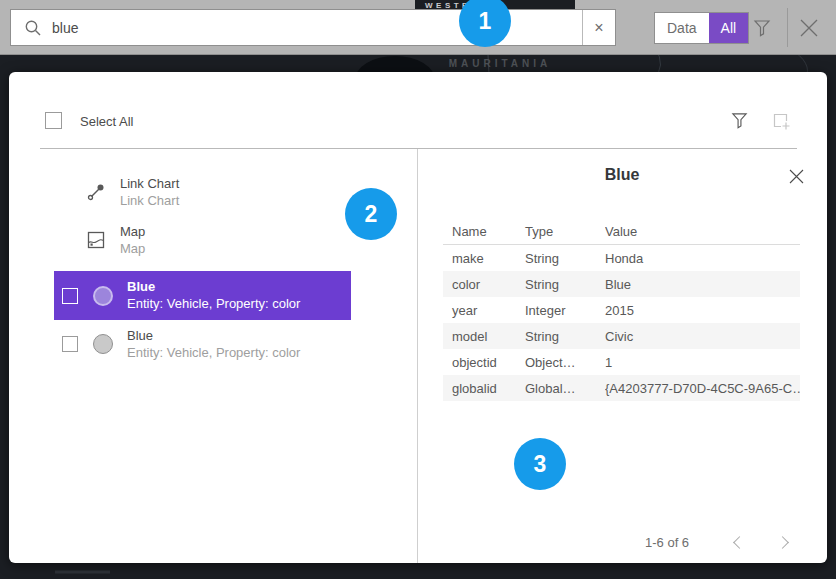 Image resolution: width=836 pixels, height=579 pixels. Describe the element at coordinates (106, 122) in the screenshot. I see `select-all-label: Select All` at that location.